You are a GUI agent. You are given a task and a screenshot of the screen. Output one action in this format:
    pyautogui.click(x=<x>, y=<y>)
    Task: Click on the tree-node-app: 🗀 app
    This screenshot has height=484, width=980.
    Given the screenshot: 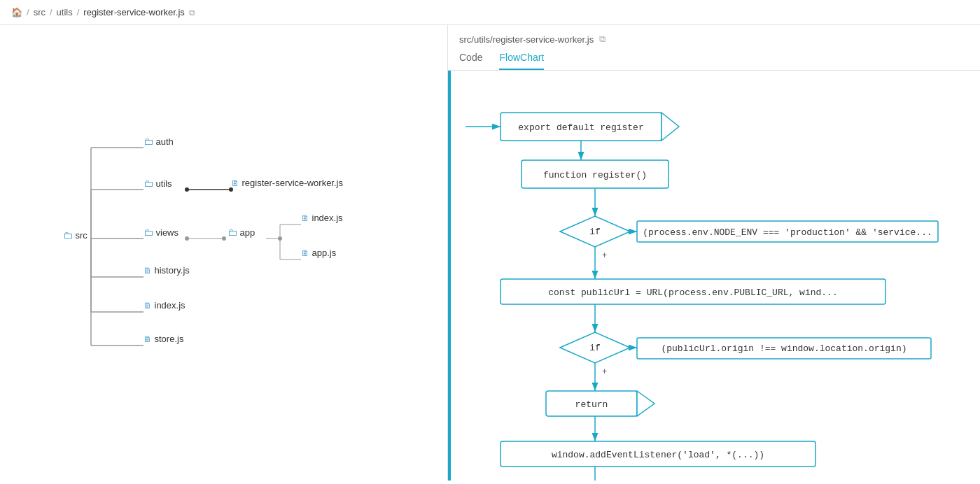 What is the action you would take?
    pyautogui.click(x=241, y=232)
    